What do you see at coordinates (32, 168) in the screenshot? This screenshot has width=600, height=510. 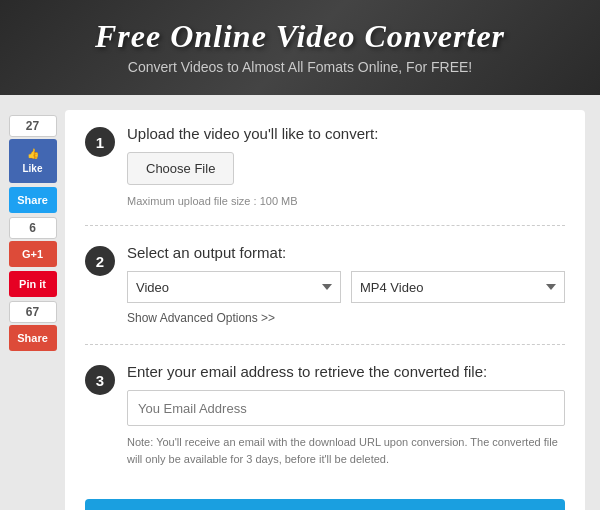 I see `like-label: Like` at bounding box center [32, 168].